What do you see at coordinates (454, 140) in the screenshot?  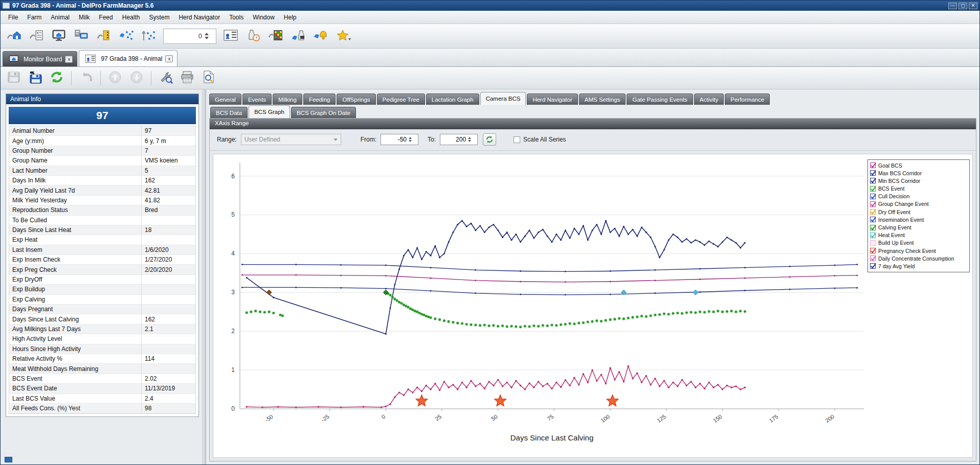 I see `to-input` at bounding box center [454, 140].